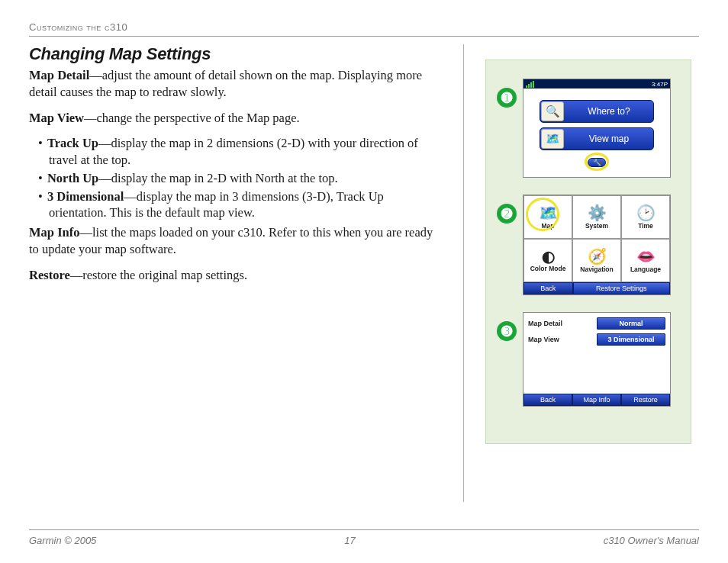 The width and height of the screenshot is (728, 563). Describe the element at coordinates (543, 339) in the screenshot. I see `map-view-label: Map View` at that location.